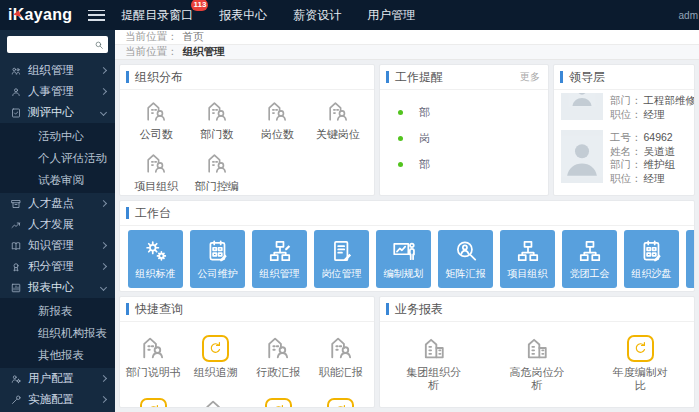 The width and height of the screenshot is (699, 412). Describe the element at coordinates (624, 158) in the screenshot. I see `leader-entry: 工号：64962 姓名：吴道道 部门：维护组 职位：经理` at that location.